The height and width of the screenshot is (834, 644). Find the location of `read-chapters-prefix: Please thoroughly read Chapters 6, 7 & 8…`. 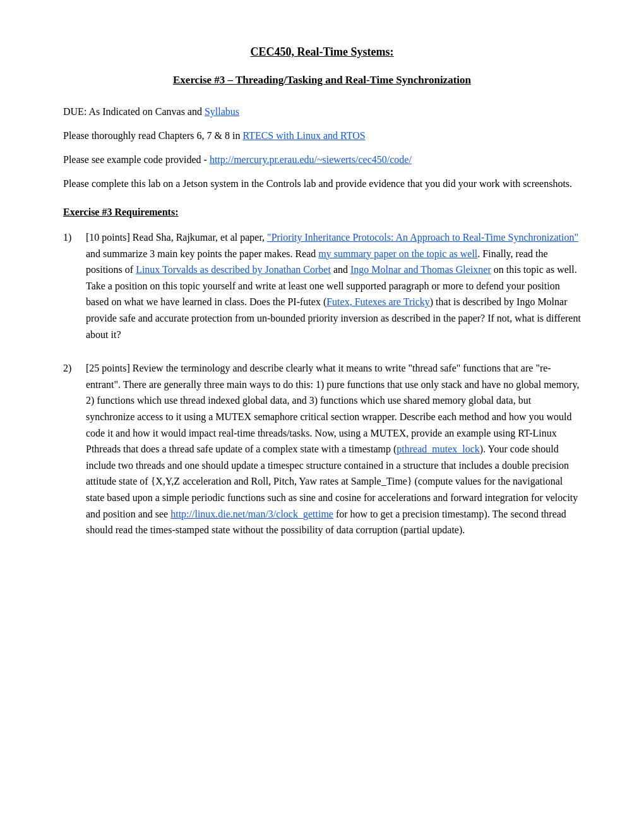

read-chapters-prefix: Please thoroughly read Chapters 6, 7 & 8… is located at coordinates (153, 135).